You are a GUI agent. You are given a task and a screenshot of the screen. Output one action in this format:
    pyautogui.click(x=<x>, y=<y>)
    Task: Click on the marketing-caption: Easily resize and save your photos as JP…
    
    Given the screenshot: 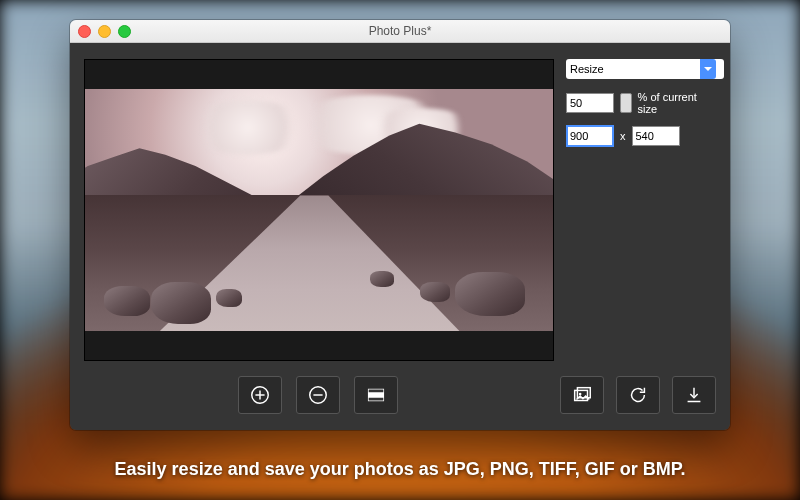 What is the action you would take?
    pyautogui.click(x=400, y=470)
    